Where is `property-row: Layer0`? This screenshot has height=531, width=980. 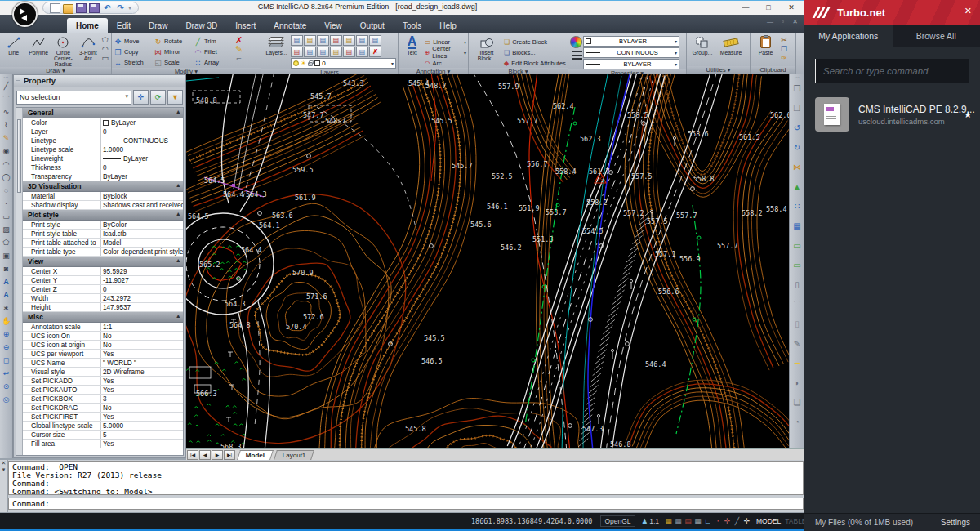
property-row: Layer0 is located at coordinates (103, 132).